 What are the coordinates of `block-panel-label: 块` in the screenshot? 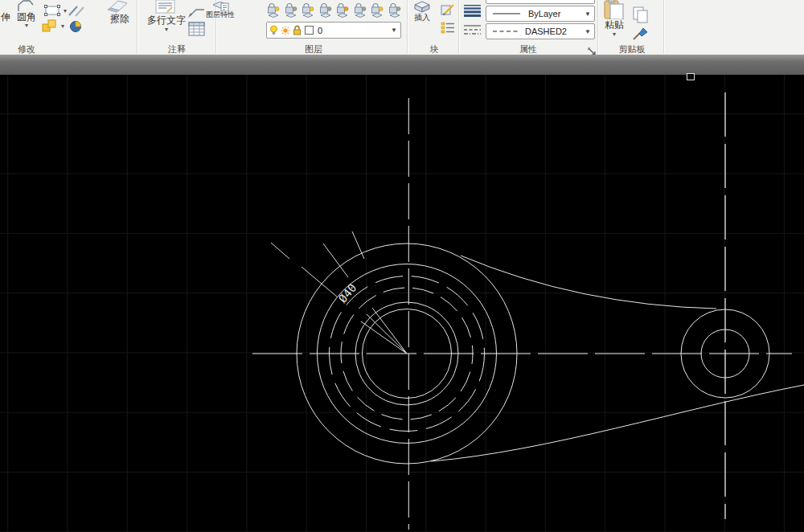 It's located at (434, 49).